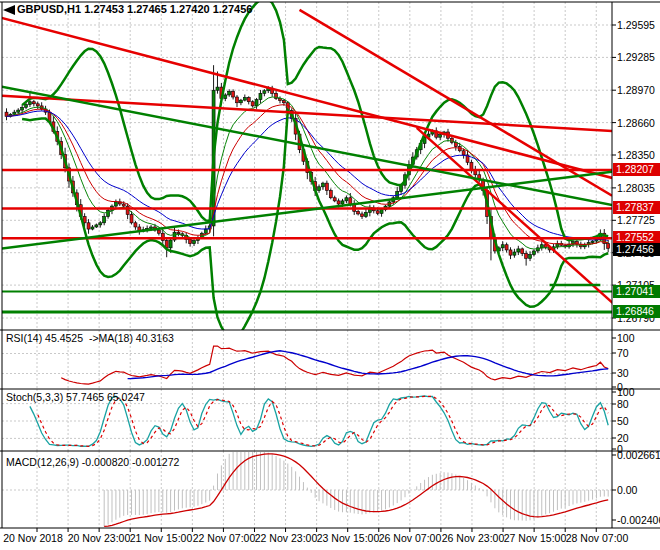 The image size is (660, 550). I want to click on stoch-axis-tick: 50, so click(623, 421).